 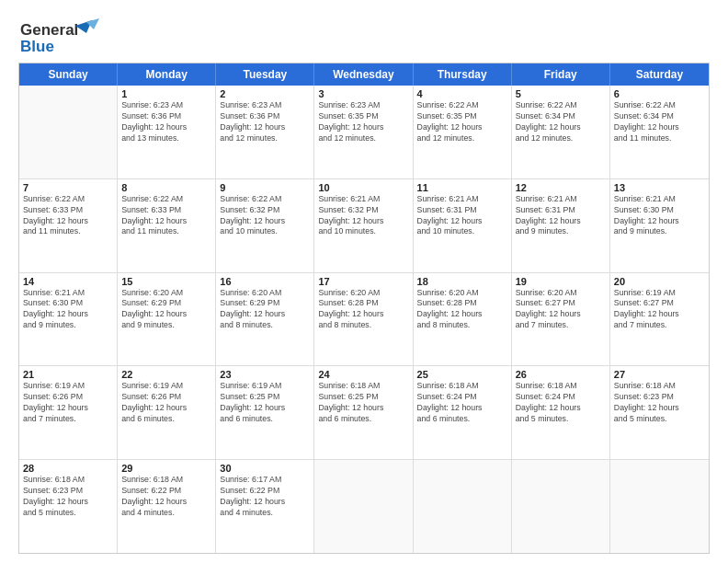 I want to click on day-info: Sunrise: 6:19 AM Sunset: 6:27 PM Dayligh…, so click(x=660, y=310).